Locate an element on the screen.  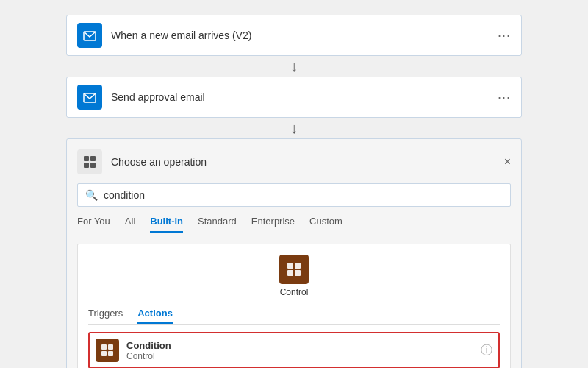
step-approval-title: Send approval email is located at coordinates (304, 97).